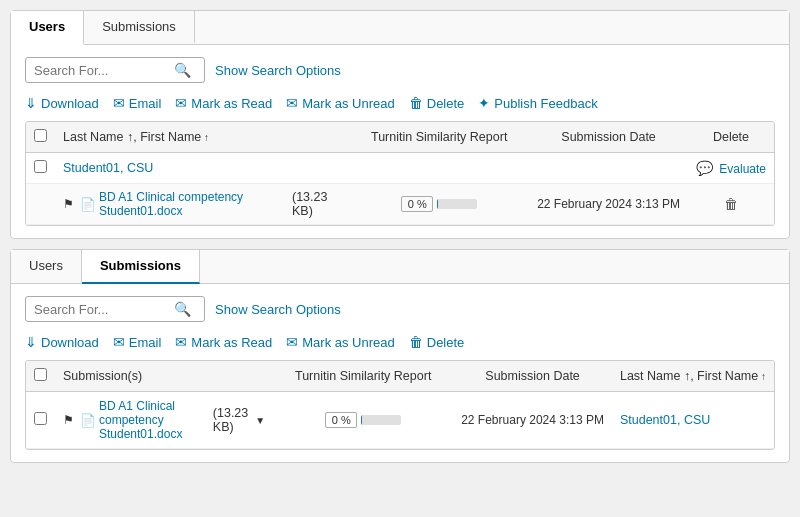 This screenshot has width=800, height=517. What do you see at coordinates (400, 342) in the screenshot?
I see `toolbar-2: ⇓ Download ✉ Email ✉ Mark as Read ✉ Mark…` at bounding box center [400, 342].